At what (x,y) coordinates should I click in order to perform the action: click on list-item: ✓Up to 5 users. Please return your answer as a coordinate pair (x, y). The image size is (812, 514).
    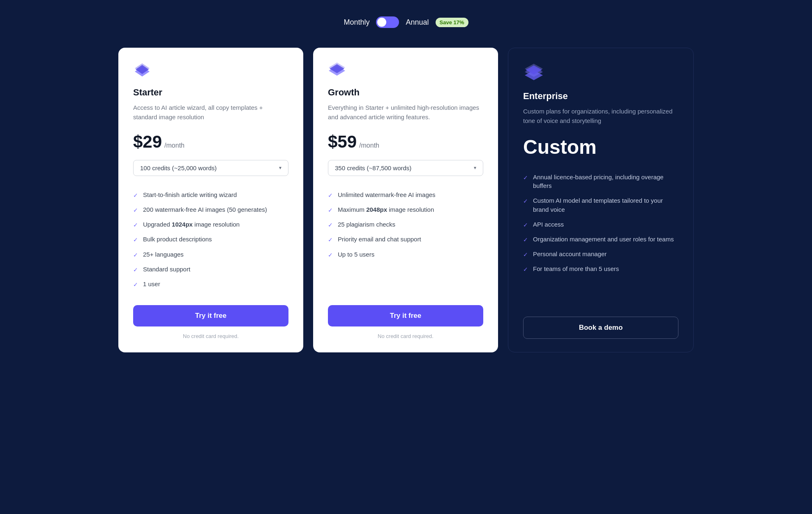
    Looking at the image, I should click on (406, 255).